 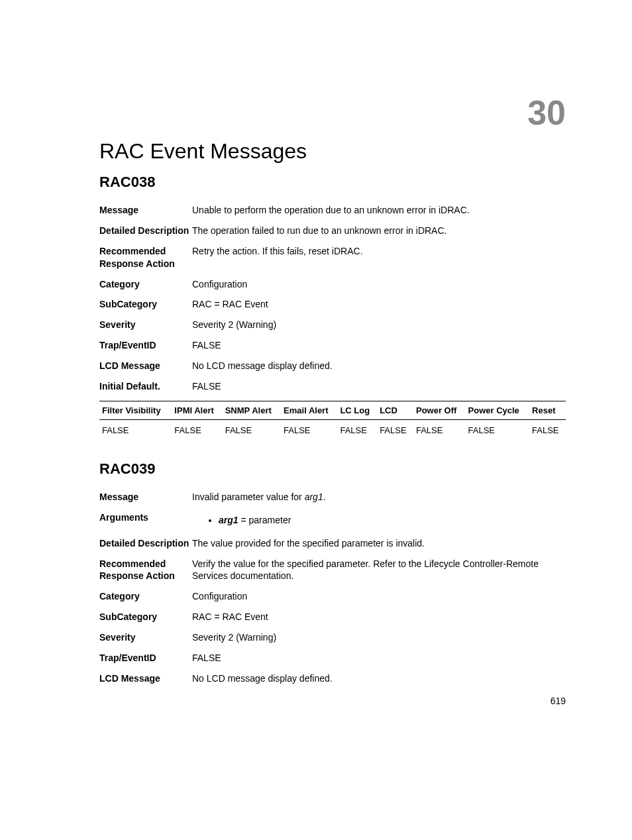 I want to click on table-header-row: Filter Visibility IPMI Alert SNMP Alert …, so click(x=333, y=410).